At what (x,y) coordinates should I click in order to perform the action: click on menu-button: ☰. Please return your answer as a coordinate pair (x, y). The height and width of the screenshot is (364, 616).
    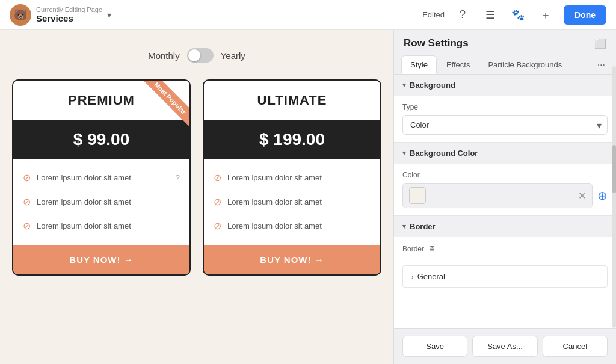
    Looking at the image, I should click on (490, 15).